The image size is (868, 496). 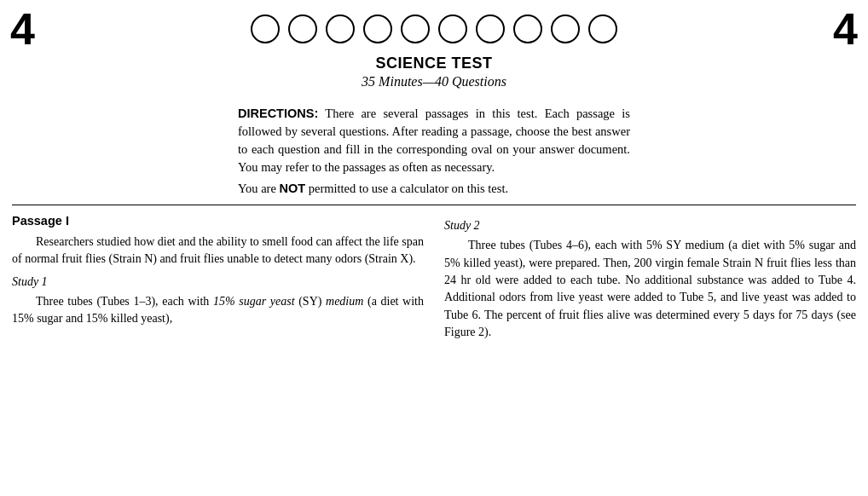 What do you see at coordinates (218, 276) in the screenshot?
I see `passage-left-column: Passage I Researchers studied how diet a…` at bounding box center [218, 276].